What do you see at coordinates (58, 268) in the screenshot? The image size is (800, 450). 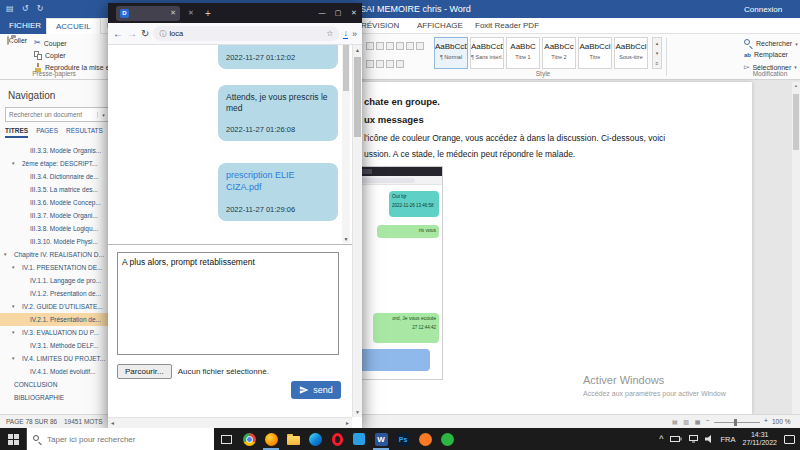 I see `nav-heading-item: ▾IV.1. PRESENTATION DE...` at bounding box center [58, 268].